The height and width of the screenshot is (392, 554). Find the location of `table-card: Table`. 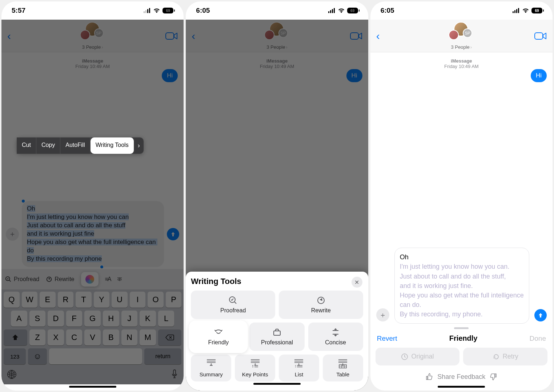

table-card: Table is located at coordinates (343, 368).